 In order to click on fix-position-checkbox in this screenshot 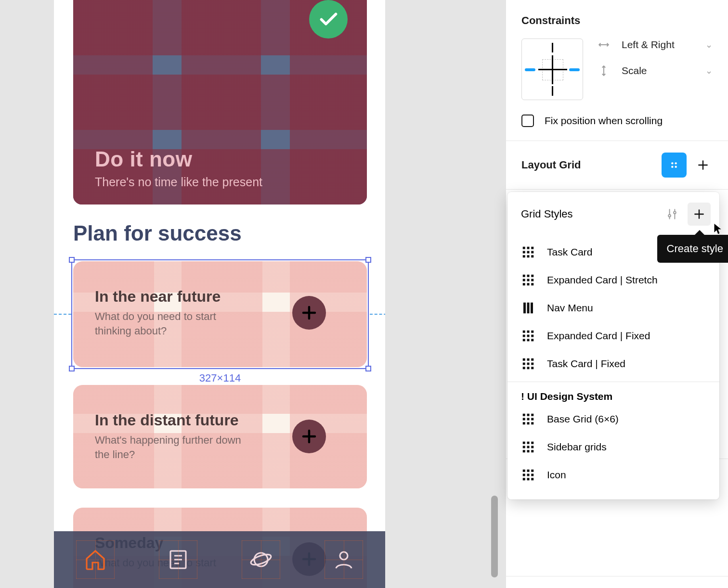, I will do `click(528, 121)`.